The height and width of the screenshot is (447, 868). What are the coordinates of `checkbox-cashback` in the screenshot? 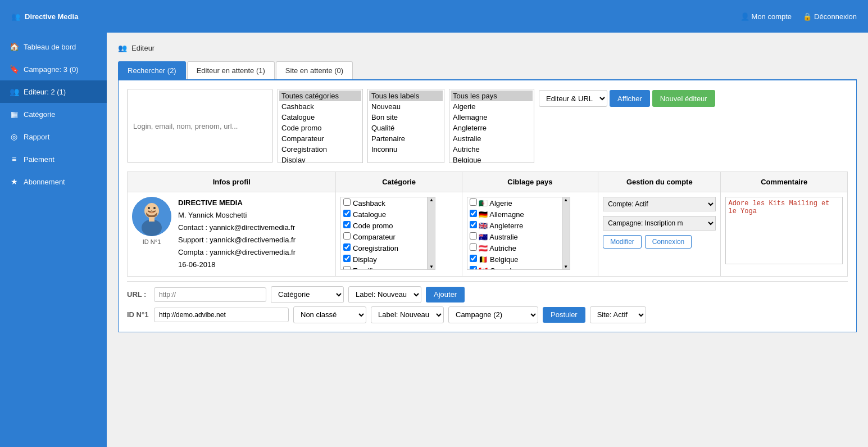 It's located at (347, 202).